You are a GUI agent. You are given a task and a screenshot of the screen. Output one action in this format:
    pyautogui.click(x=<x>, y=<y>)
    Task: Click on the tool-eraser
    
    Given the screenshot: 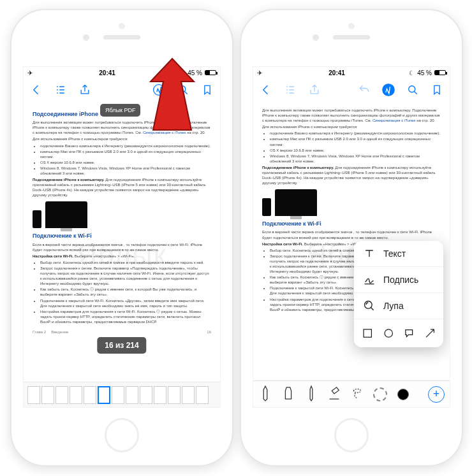 What is the action you would take?
    pyautogui.click(x=334, y=394)
    